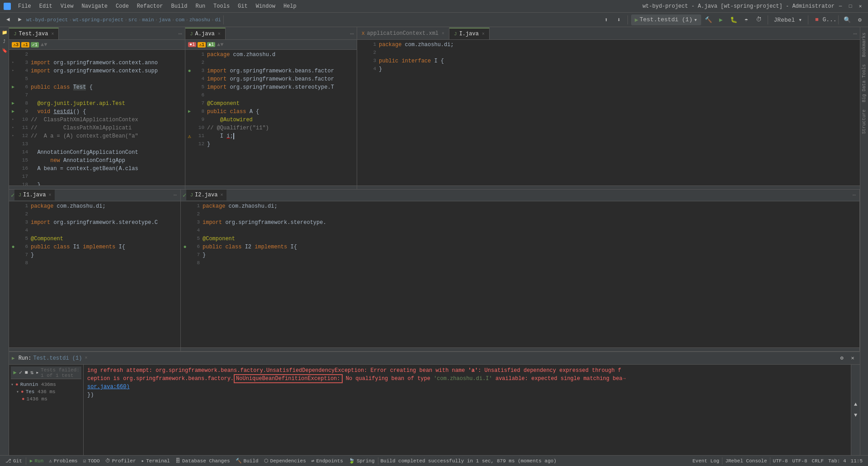 This screenshot has width=868, height=466. I want to click on coverage-button: ☂, so click(746, 20).